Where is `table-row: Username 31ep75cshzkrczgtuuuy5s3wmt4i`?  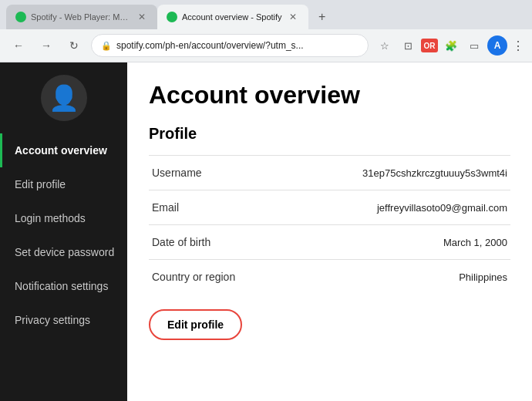
table-row: Username 31ep75cshzkrczgtuuuy5s3wmt4i is located at coordinates (330, 173).